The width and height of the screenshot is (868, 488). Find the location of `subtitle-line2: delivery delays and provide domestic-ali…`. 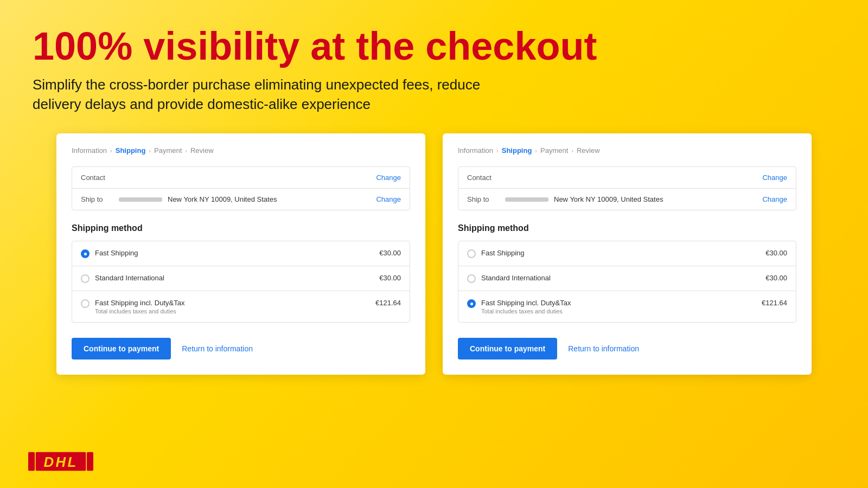

subtitle-line2: delivery delays and provide domestic-ali… is located at coordinates (202, 104).